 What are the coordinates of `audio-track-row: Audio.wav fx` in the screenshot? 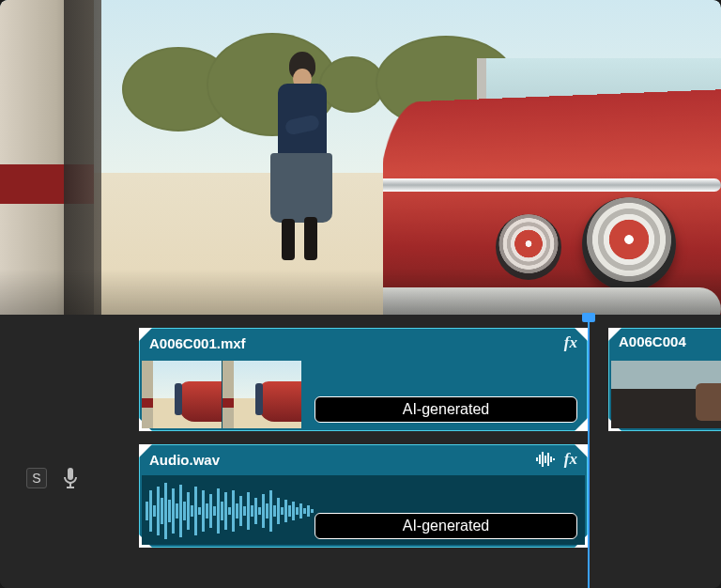 It's located at (430, 496).